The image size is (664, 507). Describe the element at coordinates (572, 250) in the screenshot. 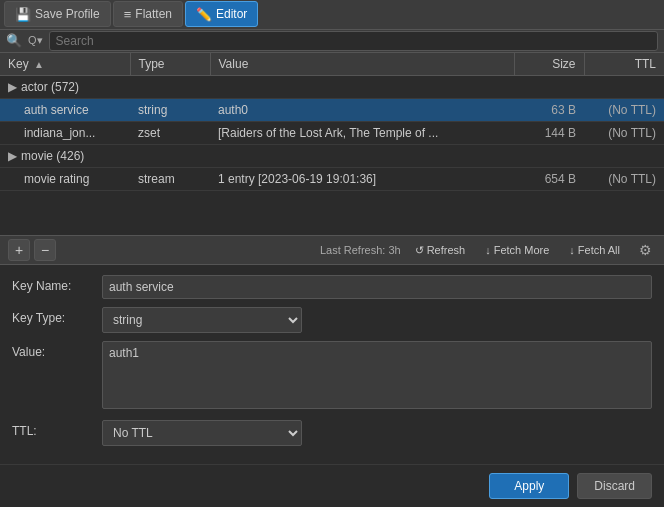

I see `fetch-all-icon: ↓` at that location.